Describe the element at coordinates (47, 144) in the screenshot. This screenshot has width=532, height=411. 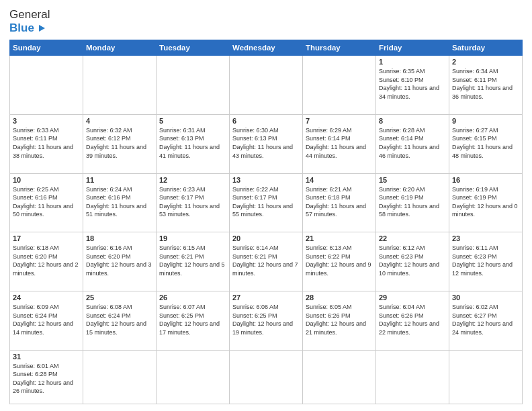
I see `calendar-cell: 3Sunrise: 6:33 AM Sunset: 6:11 PM Daylig…` at that location.